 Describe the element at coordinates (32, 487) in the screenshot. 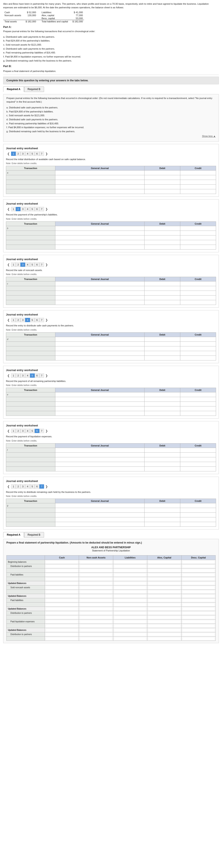

I see `nav-tab-7-5: 5` at that location.